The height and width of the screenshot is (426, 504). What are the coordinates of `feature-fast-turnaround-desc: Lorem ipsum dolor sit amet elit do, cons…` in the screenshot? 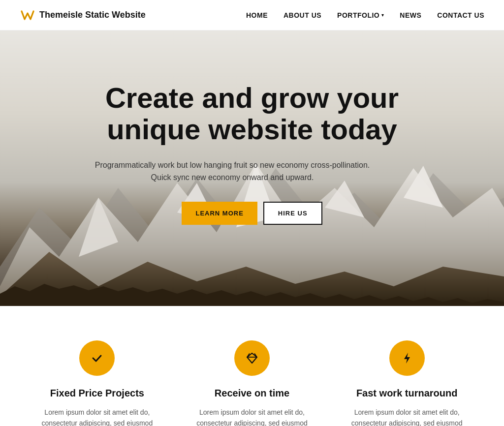 It's located at (407, 416).